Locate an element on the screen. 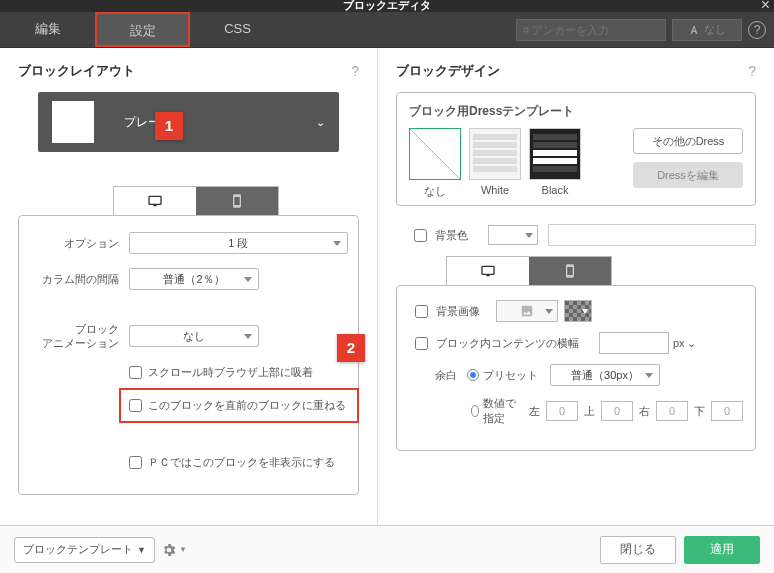 The width and height of the screenshot is (774, 573). dress-template-none: なし is located at coordinates (435, 164).